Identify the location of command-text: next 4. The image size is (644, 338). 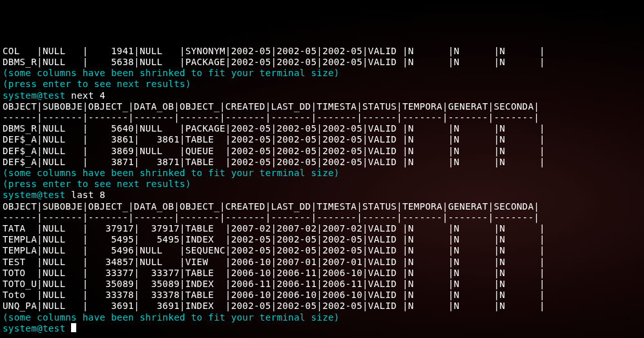
(85, 95).